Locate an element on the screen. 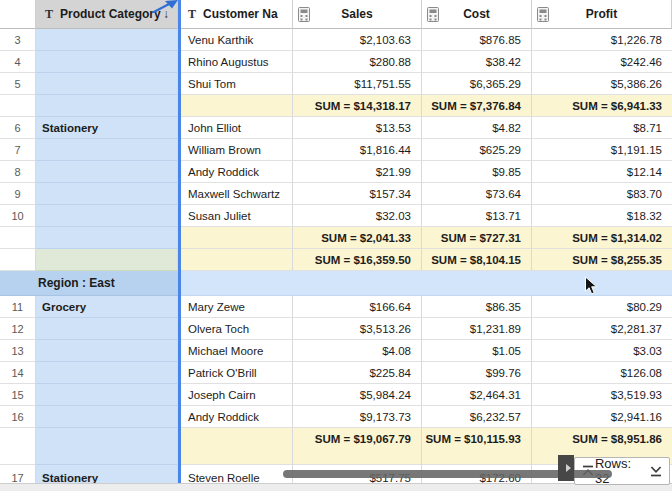  cell-product-category: Stationery is located at coordinates (107, 128).